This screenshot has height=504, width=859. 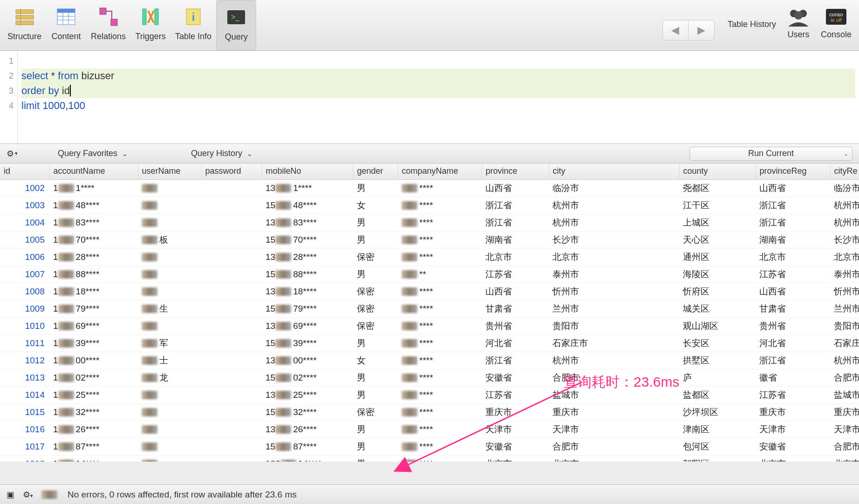 I want to click on line-gutter: 1234, so click(x=9, y=97).